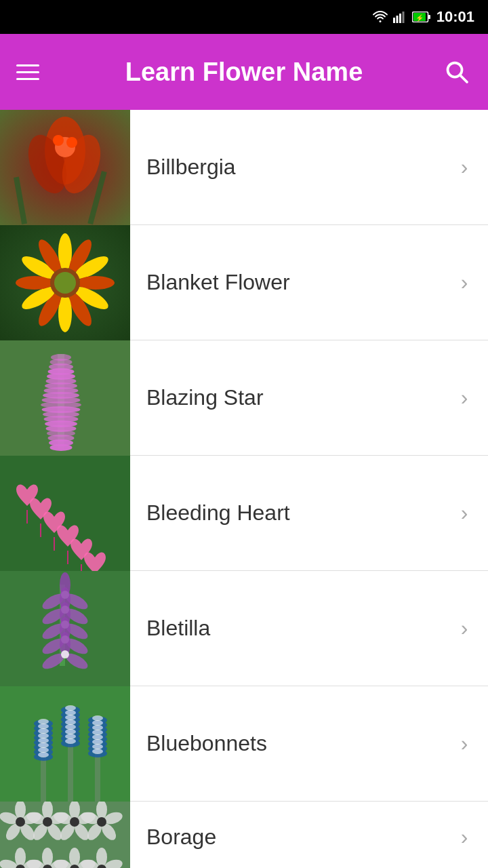 This screenshot has height=868, width=488. Describe the element at coordinates (31, 72) in the screenshot. I see `menu-button` at that location.